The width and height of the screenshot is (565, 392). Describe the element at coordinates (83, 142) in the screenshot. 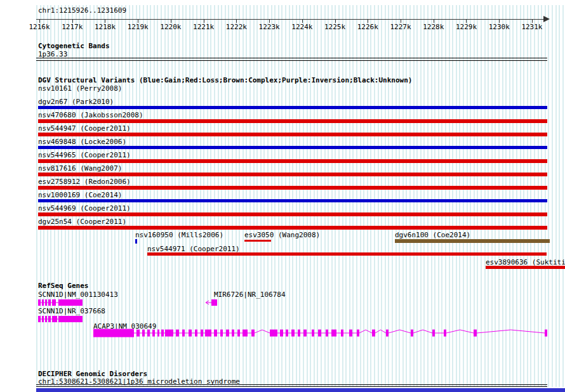

I see `variant-label: nsv469848 (Locke2006)` at that location.